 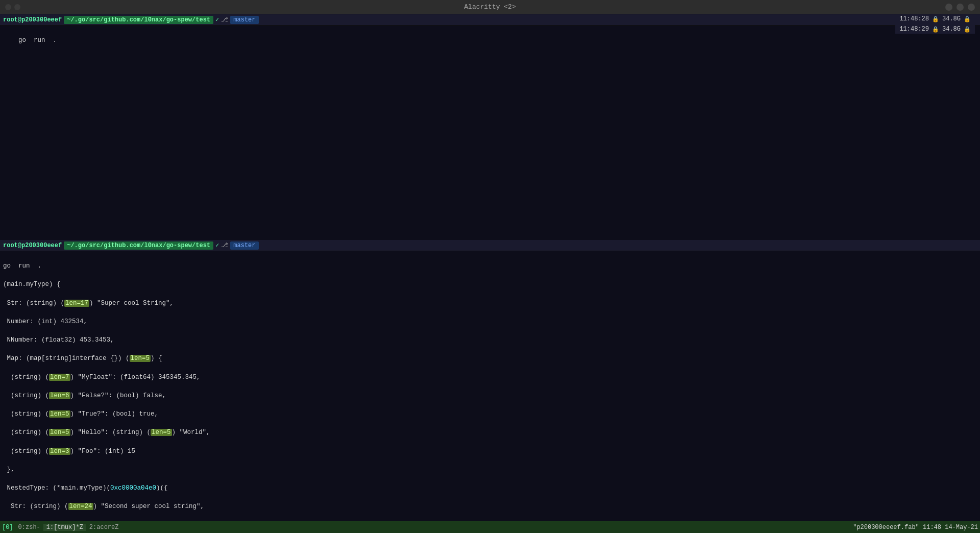 What do you see at coordinates (139, 246) in the screenshot?
I see `pane2-path: ~/.go/src/github.com/l0nax/go-spew/test` at bounding box center [139, 246].